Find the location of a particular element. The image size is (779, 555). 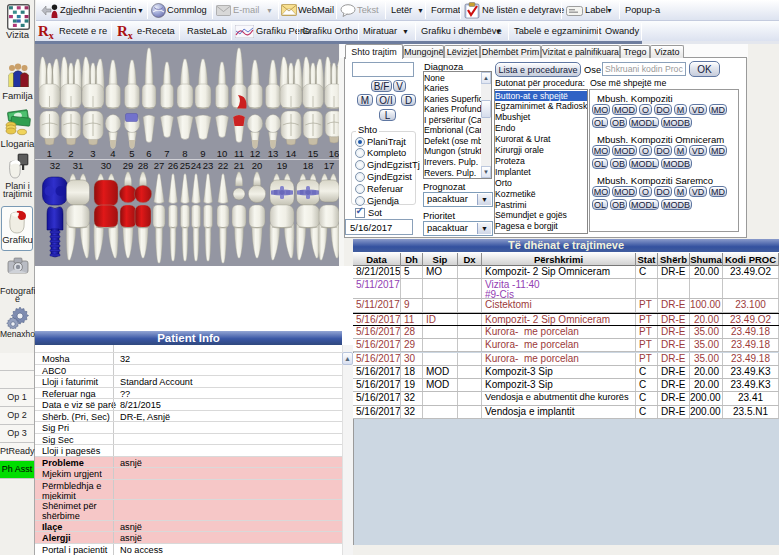

svg-text: 1 is located at coordinates (50, 154).